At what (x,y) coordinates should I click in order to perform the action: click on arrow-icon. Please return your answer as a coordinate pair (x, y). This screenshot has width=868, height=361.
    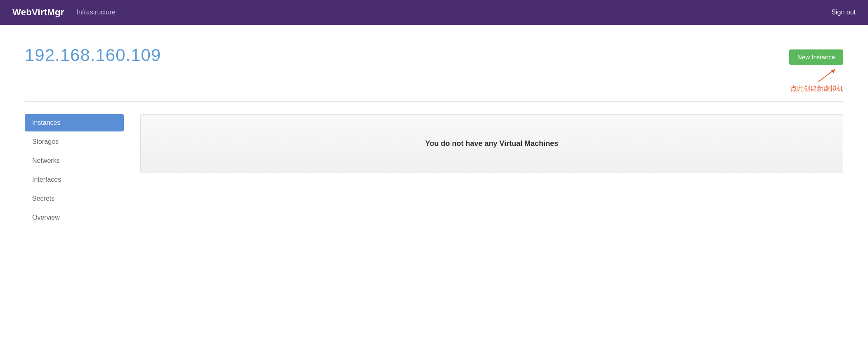
    Looking at the image, I should click on (827, 75).